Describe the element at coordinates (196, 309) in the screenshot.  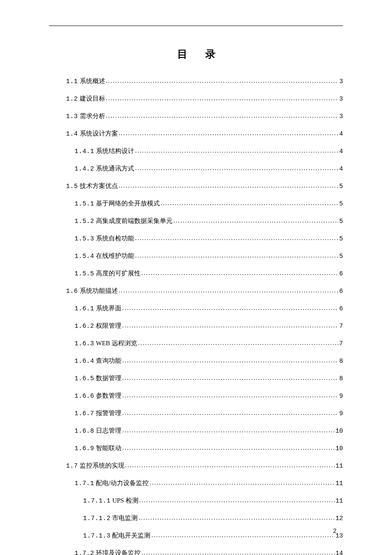
I see `toc-entry: 1.6.1系统界面6` at that location.